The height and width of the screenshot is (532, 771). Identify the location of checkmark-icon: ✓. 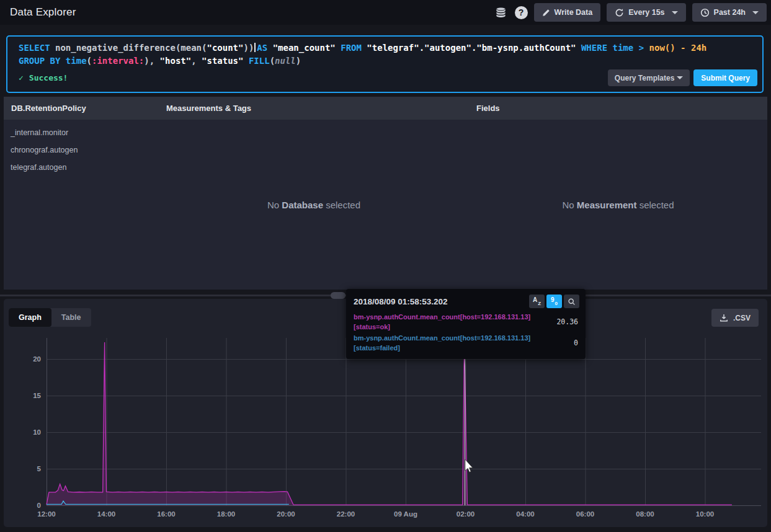
(21, 78).